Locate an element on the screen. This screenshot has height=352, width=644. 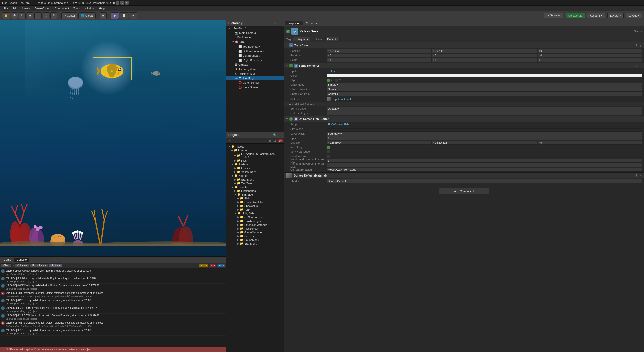
project-view-btn: ≡ is located at coordinates (270, 141).